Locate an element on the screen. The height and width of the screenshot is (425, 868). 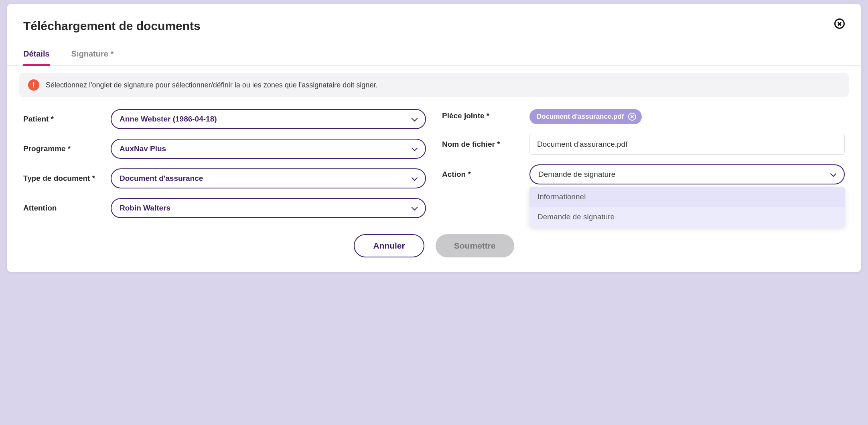
patient-label: Patient * is located at coordinates (63, 119).